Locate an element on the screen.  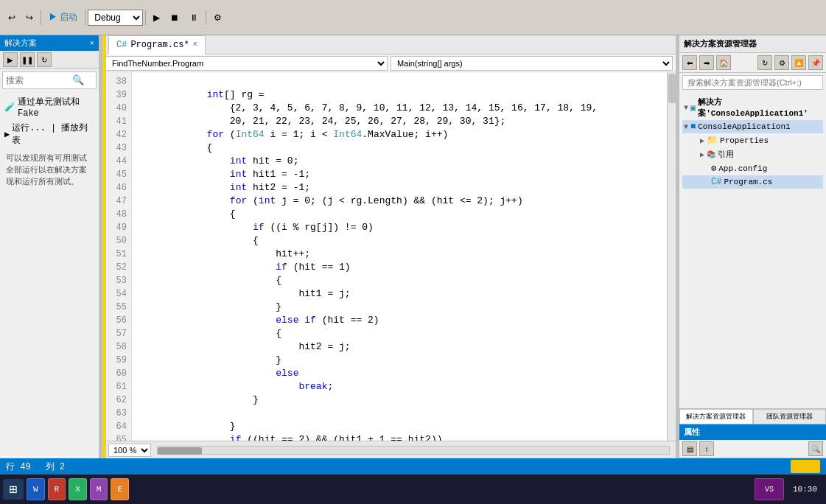
right-bottom-tabs: 解决方案资源管理器 团队资源管理器 is located at coordinates (753, 416).